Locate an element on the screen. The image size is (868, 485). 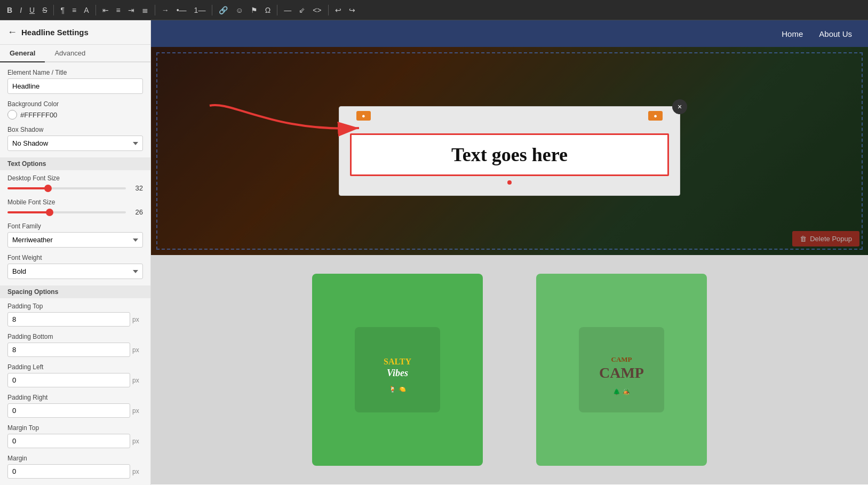
popup-close-button: × is located at coordinates (680, 107).